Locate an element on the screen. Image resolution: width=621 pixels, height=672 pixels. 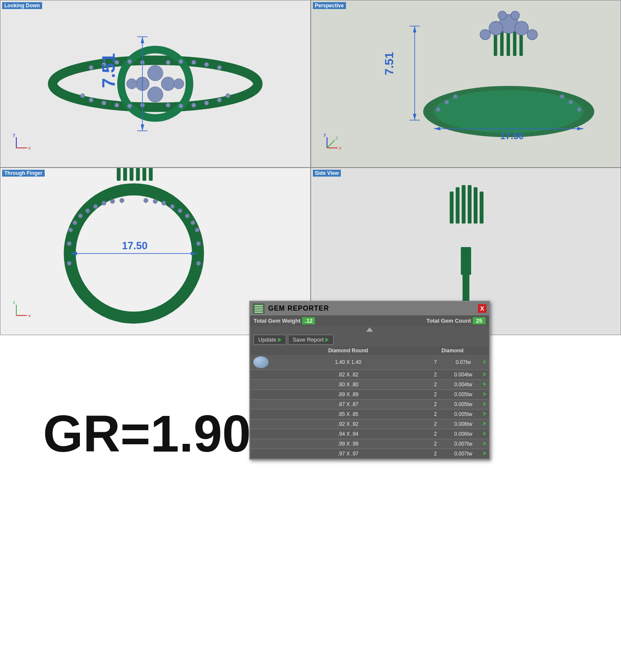
col-subtype-header: Diamond is located at coordinates (453, 351).